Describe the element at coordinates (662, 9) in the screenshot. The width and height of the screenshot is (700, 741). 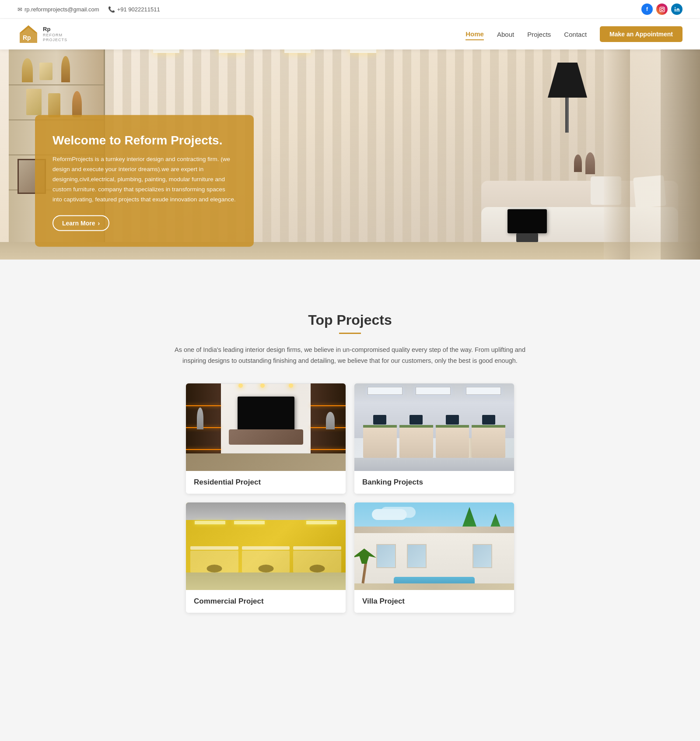
I see `instagram-icon` at that location.